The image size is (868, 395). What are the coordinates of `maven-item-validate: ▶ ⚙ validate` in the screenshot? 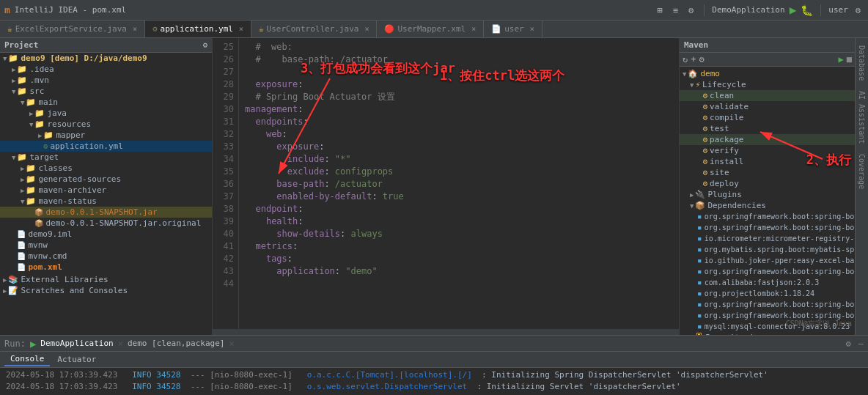 It's located at (767, 107).